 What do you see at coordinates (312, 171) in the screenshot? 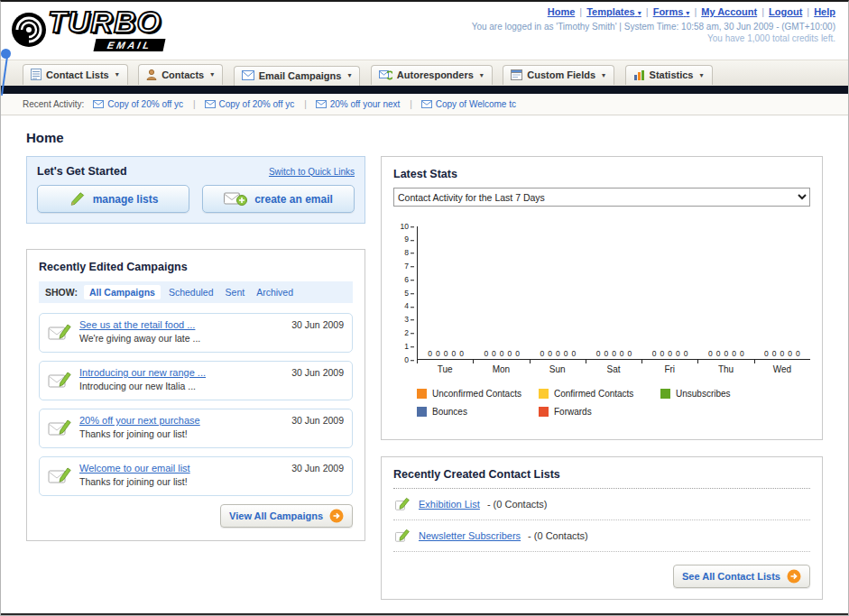
I see `switch-quick-links: Switch to Quick Links` at bounding box center [312, 171].